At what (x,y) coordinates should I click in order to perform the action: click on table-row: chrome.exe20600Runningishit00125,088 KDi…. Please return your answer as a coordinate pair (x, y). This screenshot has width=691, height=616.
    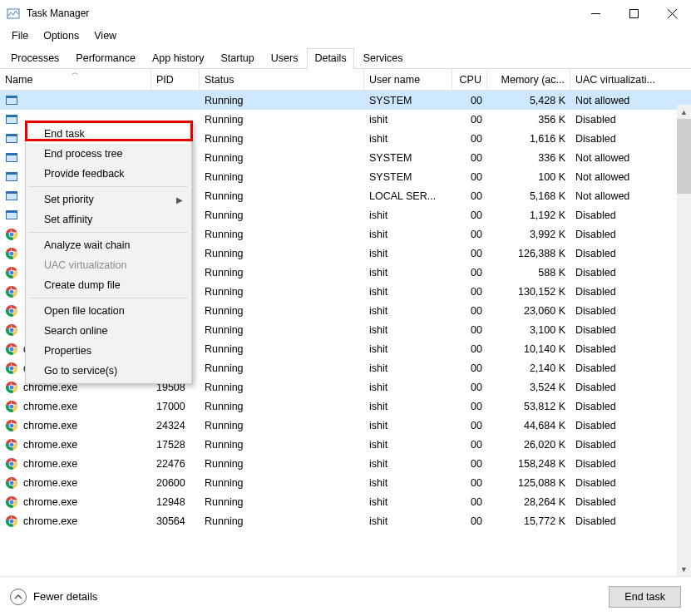
    Looking at the image, I should click on (346, 482).